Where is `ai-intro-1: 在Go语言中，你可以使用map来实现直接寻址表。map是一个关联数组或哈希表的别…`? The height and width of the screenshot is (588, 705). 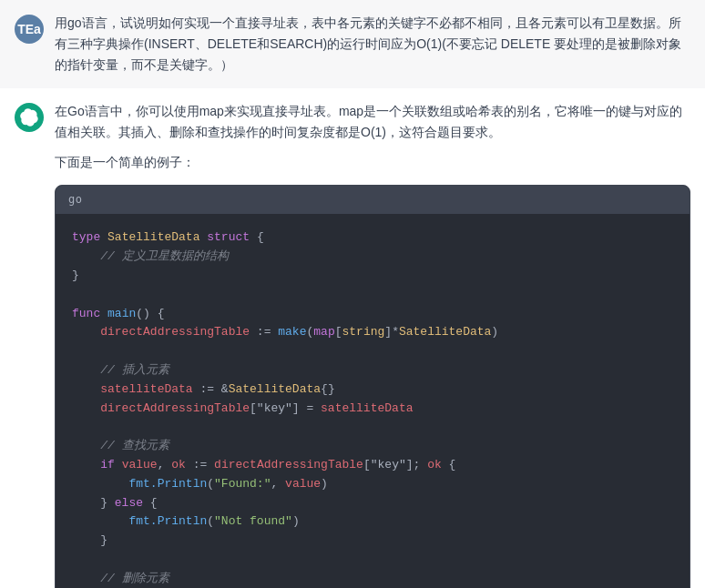
ai-intro-1: 在Go语言中，你可以使用map来实现直接寻址表。map是一个关联数组或哈希表的别… is located at coordinates (373, 122).